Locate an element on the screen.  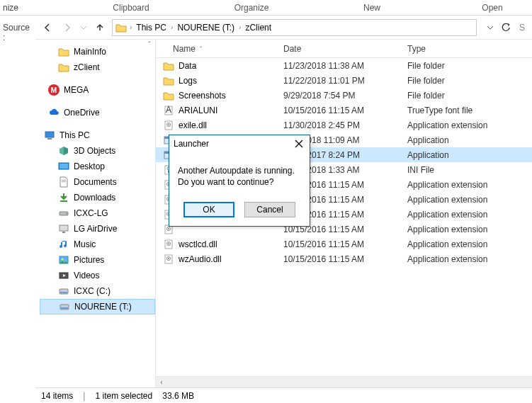
file-name: Data is located at coordinates (187, 66).